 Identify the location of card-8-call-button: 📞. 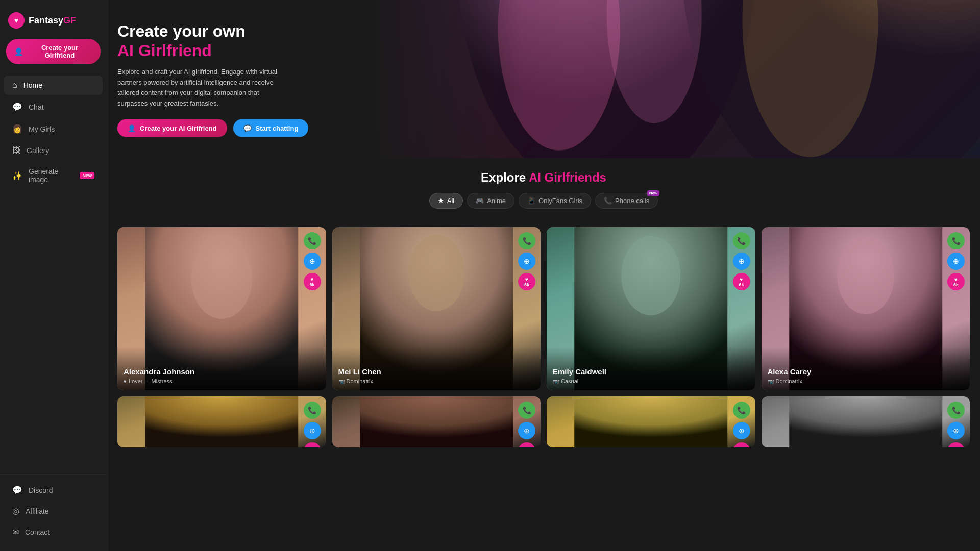
(956, 410).